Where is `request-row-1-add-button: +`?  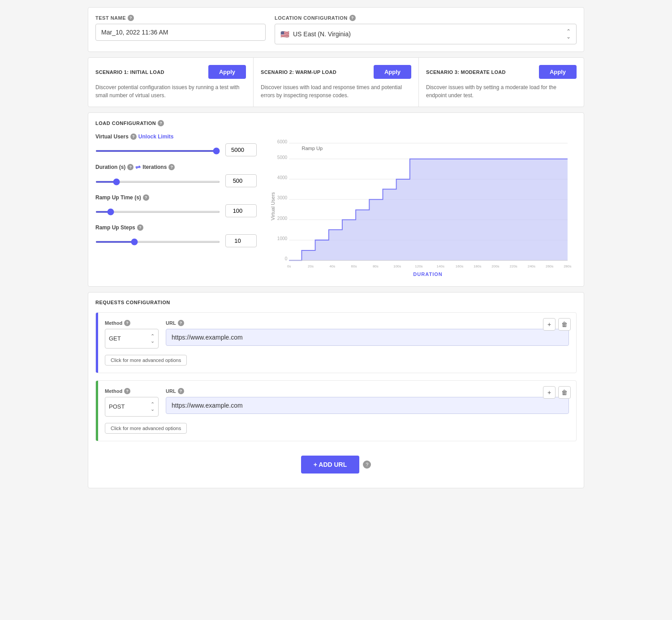
request-row-1-add-button: + is located at coordinates (549, 324).